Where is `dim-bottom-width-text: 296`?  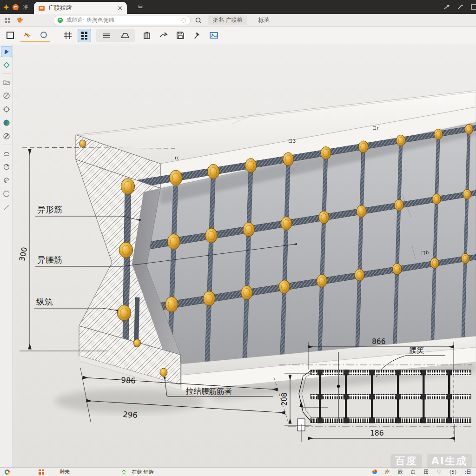
dim-bottom-width-text: 296 is located at coordinates (130, 415).